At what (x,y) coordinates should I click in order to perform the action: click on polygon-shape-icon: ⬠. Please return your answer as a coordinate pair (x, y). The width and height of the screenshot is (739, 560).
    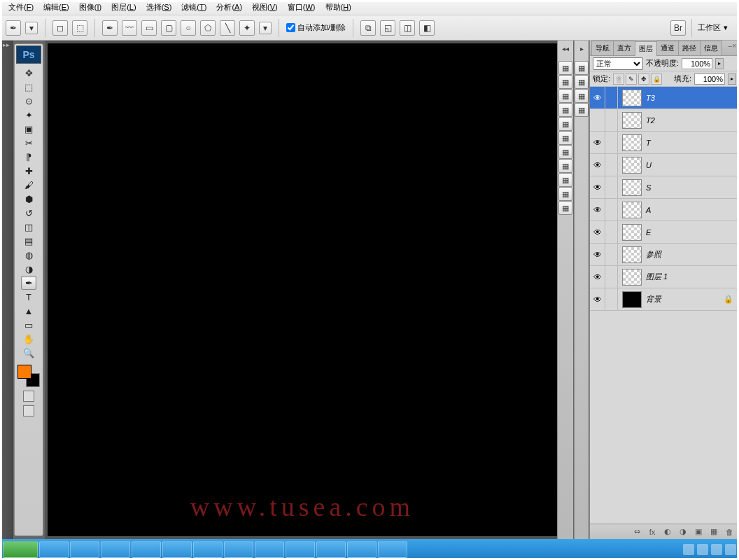
    Looking at the image, I should click on (208, 28).